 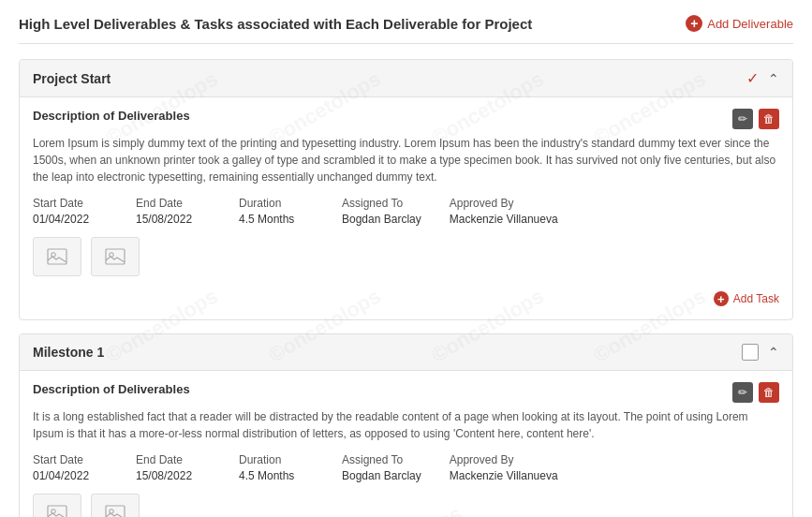 I want to click on chevron-up-icon-1: ⌃, so click(x=774, y=352).